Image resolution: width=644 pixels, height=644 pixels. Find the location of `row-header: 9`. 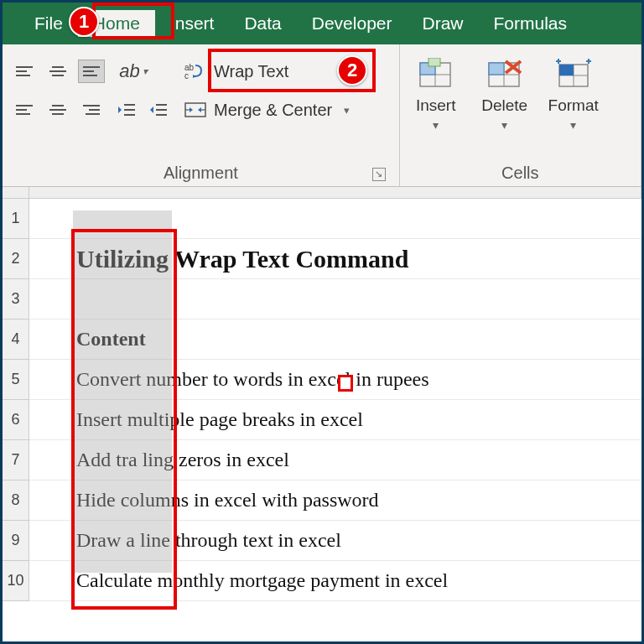

row-header: 9 is located at coordinates (16, 541).